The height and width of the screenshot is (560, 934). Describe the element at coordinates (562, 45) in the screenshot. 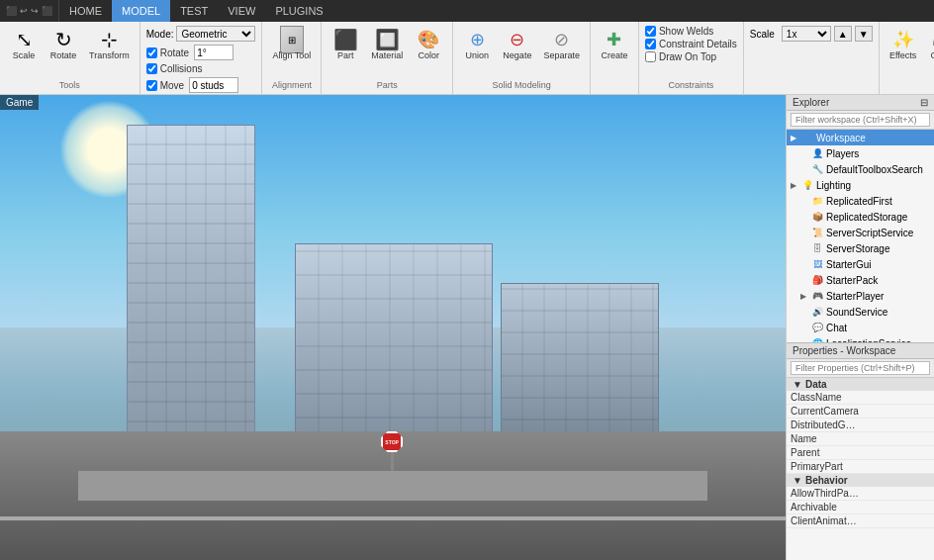

I see `separate-button: ⊘ Separate` at that location.